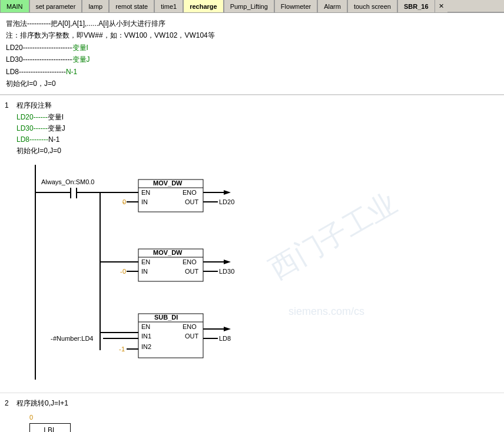 Image resolution: width=504 pixels, height=432 pixels. Describe the element at coordinates (41, 106) in the screenshot. I see `comment-line1: 程序段注释` at that location.